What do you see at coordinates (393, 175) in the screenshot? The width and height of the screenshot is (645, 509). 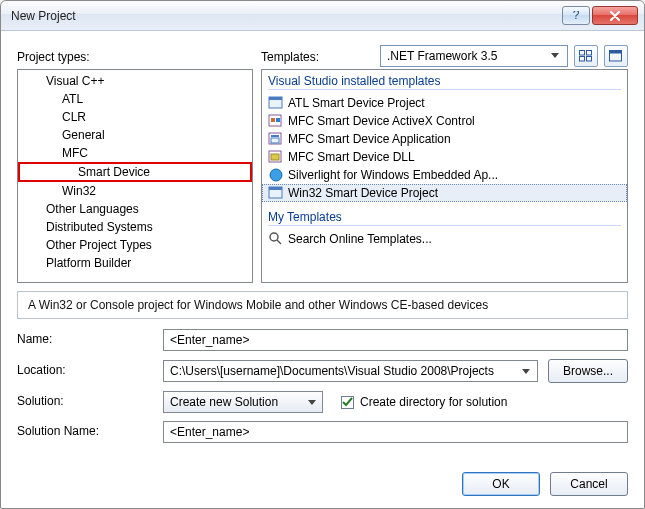 I see `template-label: Silverlight for Windows Embedded Ap...` at bounding box center [393, 175].